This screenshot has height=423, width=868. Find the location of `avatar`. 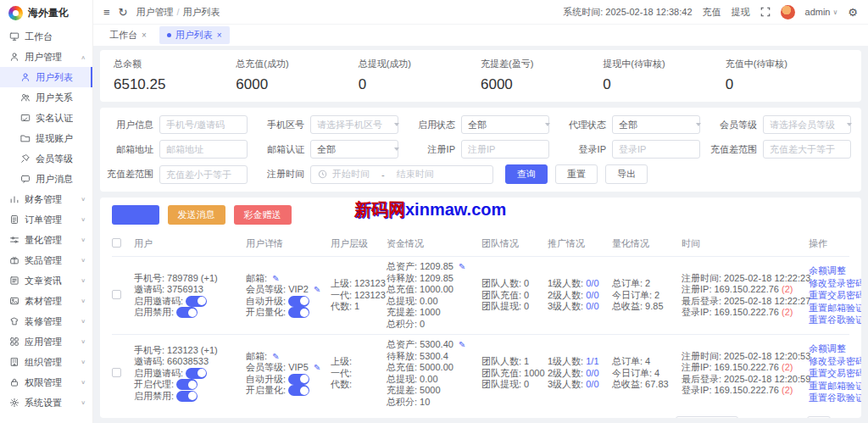

avatar is located at coordinates (788, 12).